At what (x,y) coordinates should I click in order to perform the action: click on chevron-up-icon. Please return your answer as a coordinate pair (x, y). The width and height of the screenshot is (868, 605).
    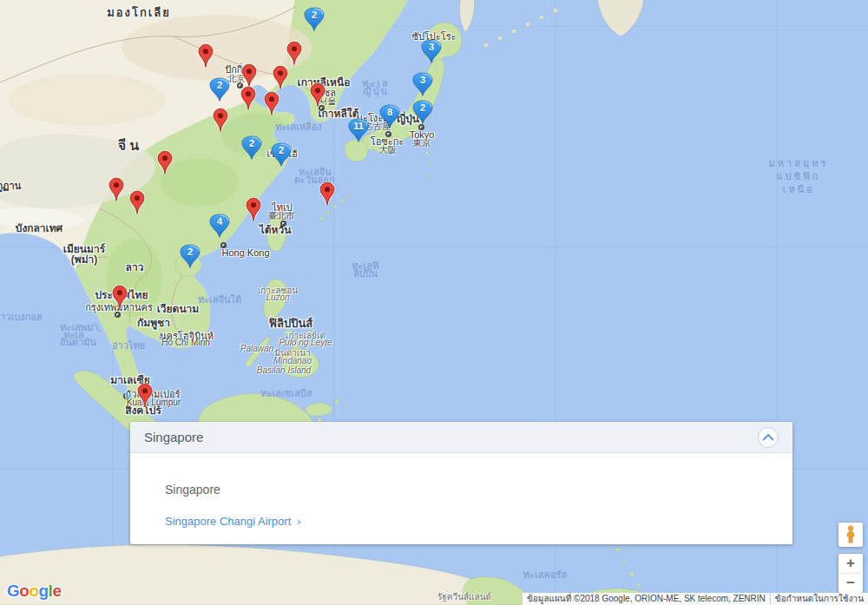
    Looking at the image, I should click on (768, 437).